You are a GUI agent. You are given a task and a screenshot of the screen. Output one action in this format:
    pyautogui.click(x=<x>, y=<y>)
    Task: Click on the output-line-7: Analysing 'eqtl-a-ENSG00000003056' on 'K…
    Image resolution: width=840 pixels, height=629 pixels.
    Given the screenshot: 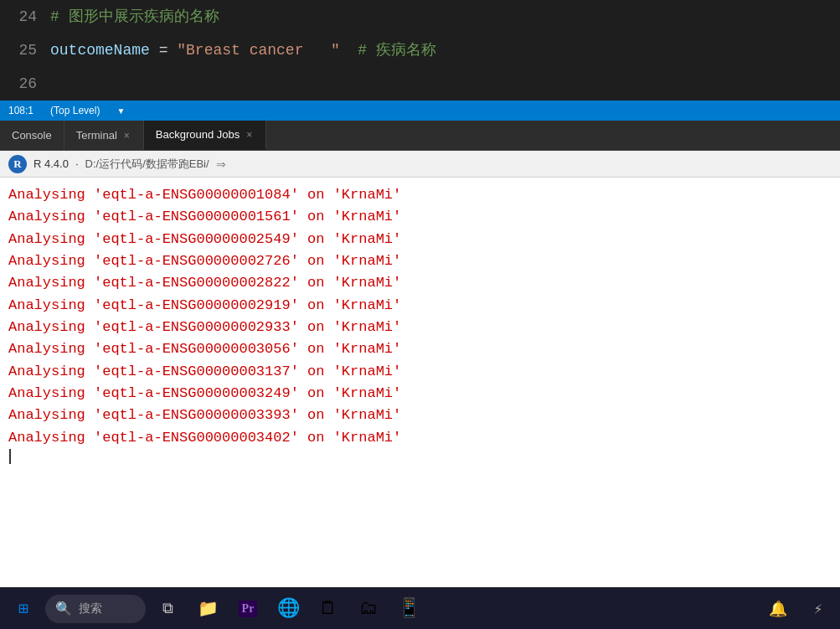 What is the action you would take?
    pyautogui.click(x=420, y=349)
    